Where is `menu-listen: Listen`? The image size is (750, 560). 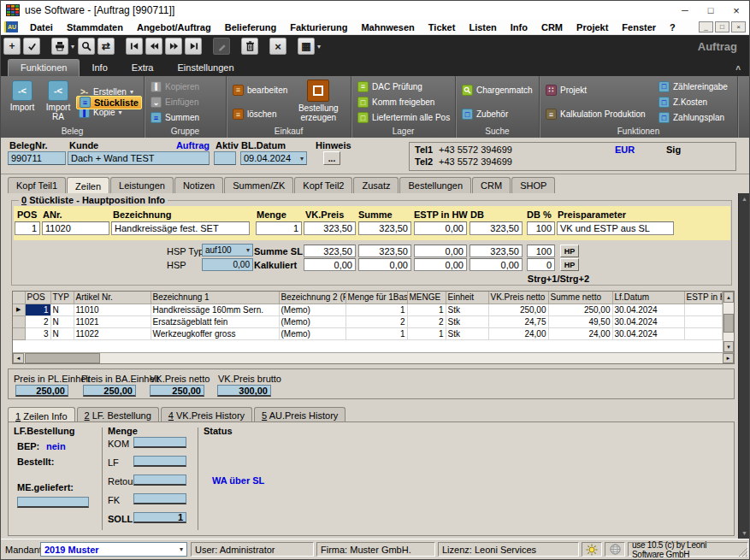 menu-listen: Listen is located at coordinates (482, 27).